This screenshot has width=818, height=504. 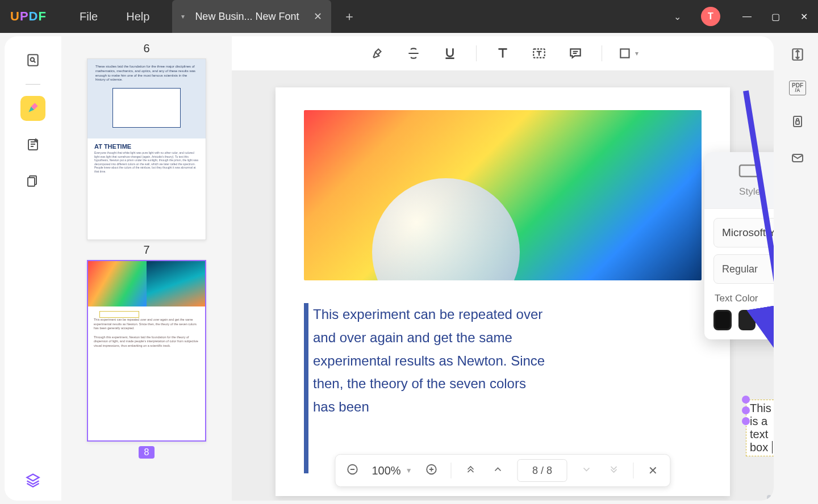 I want to click on thumb-heading: AT THETIME, so click(x=147, y=146).